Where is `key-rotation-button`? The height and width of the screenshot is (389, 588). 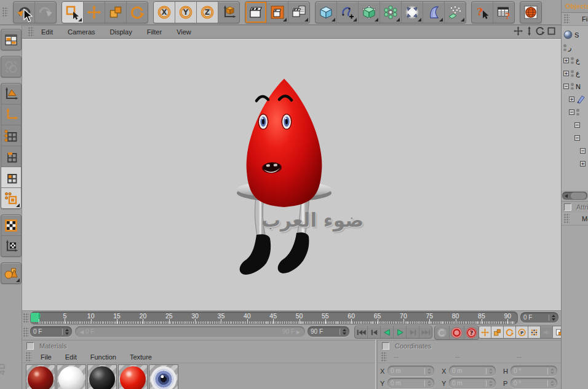 key-rotation-button is located at coordinates (509, 332).